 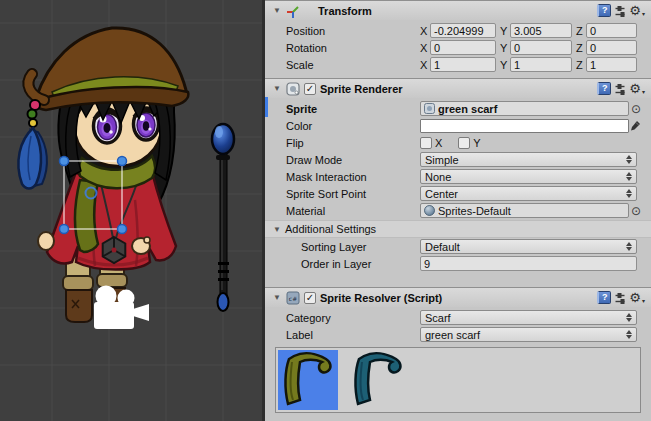 What do you see at coordinates (308, 380) in the screenshot?
I see `green-scarf-thumbnail` at bounding box center [308, 380].